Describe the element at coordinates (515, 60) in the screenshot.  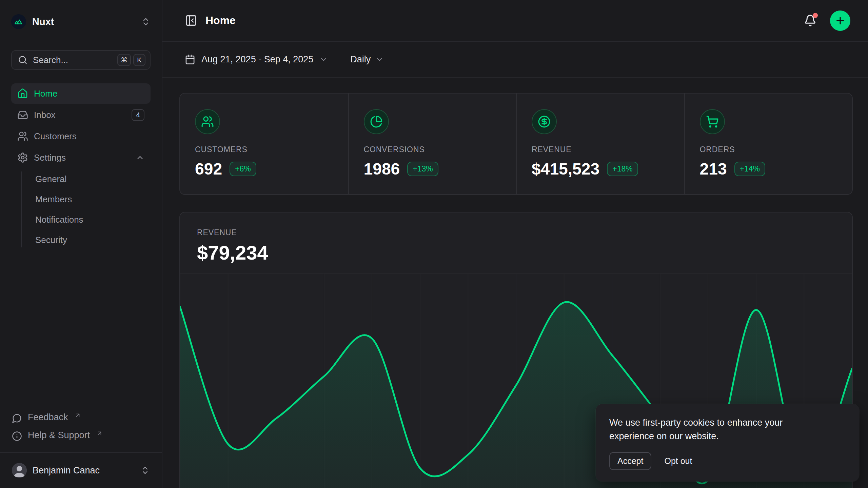
I see `filters-toolbar: Aug 21, 2025 - Sep 4, 2025 Daily` at that location.